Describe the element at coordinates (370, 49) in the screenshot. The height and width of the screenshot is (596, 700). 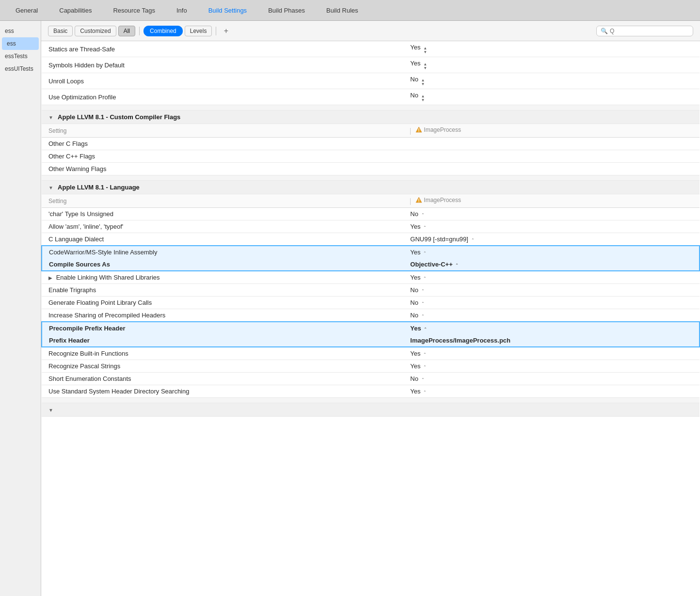
I see `table-row: Statics are Thread-Safe Yes ▲▼` at that location.